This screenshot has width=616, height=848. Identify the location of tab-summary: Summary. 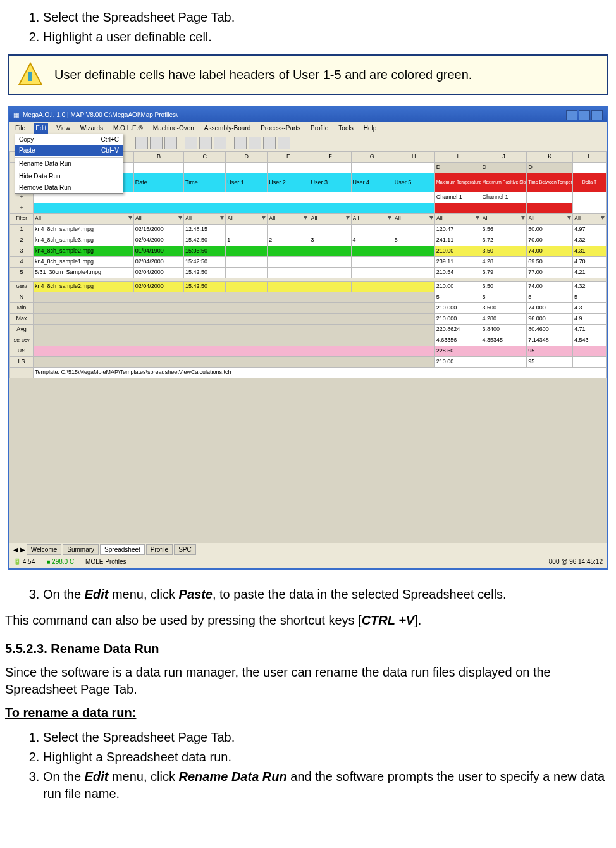
(81, 550).